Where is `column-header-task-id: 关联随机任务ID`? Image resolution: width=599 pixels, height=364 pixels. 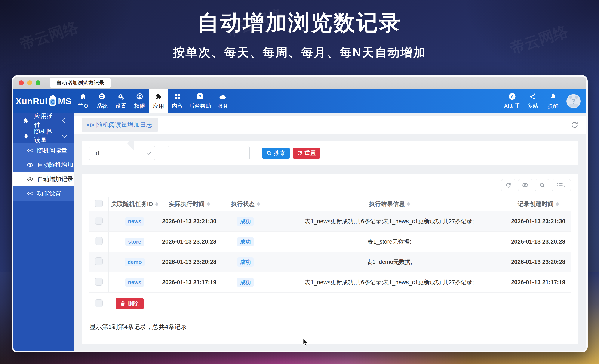
column-header-task-id: 关联随机任务ID is located at coordinates (135, 204).